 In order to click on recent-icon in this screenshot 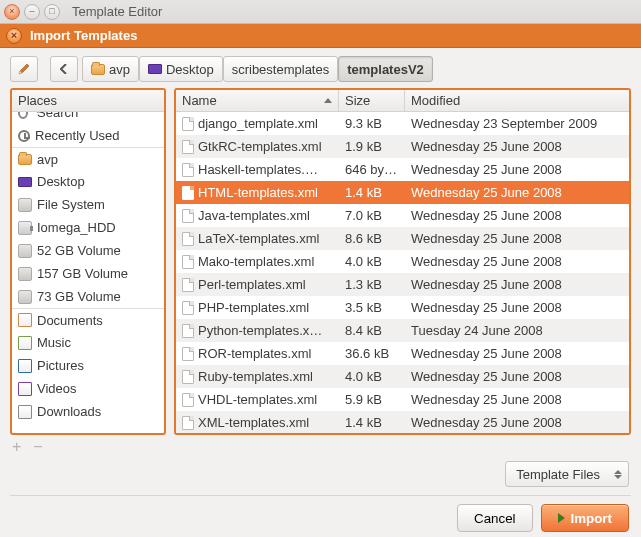, I will do `click(24, 136)`.